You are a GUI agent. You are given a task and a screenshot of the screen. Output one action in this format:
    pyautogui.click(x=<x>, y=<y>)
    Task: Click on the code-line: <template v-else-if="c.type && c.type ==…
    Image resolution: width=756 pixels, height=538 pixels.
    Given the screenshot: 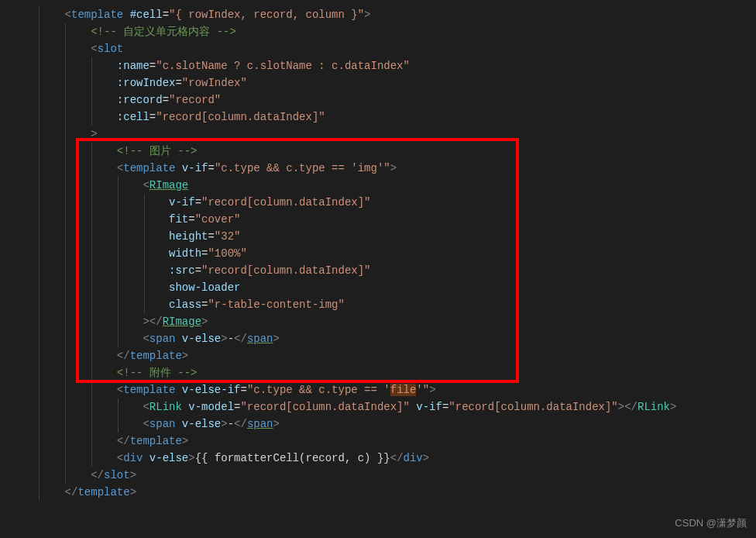 What is the action you would take?
    pyautogui.click(x=378, y=390)
    